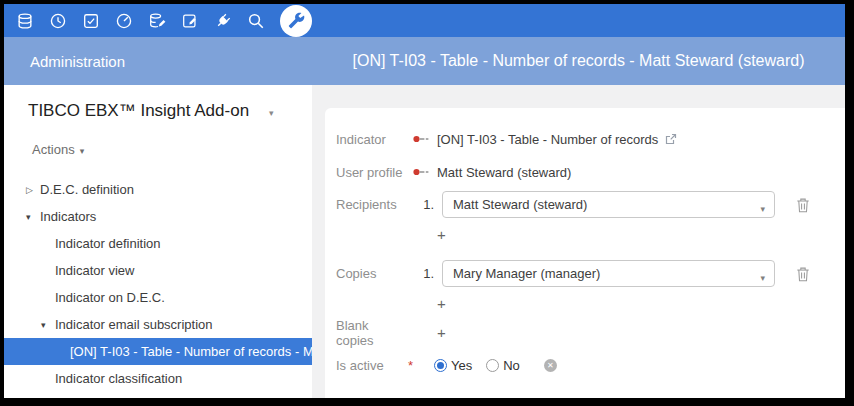 This screenshot has height=406, width=854. I want to click on field-recipients: Recipients 1. Matt Steward (steward), so click(590, 204).